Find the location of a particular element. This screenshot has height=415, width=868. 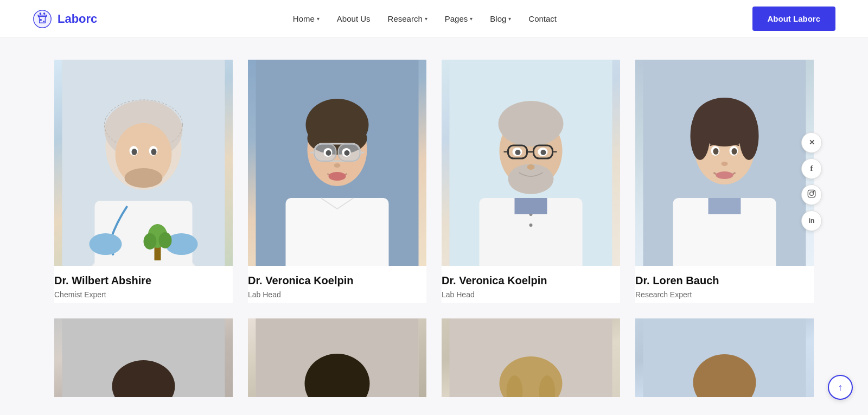

logo: Laborc is located at coordinates (65, 19).